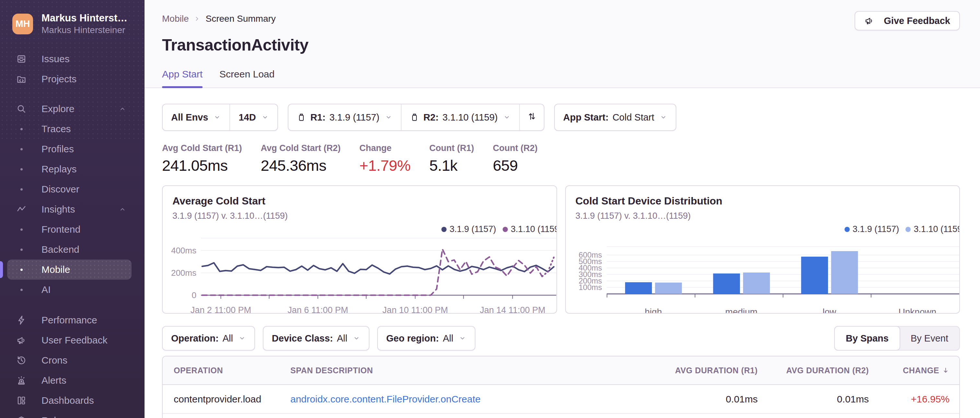 This screenshot has height=418, width=980. I want to click on sidebar-item-label: Crons, so click(54, 361).